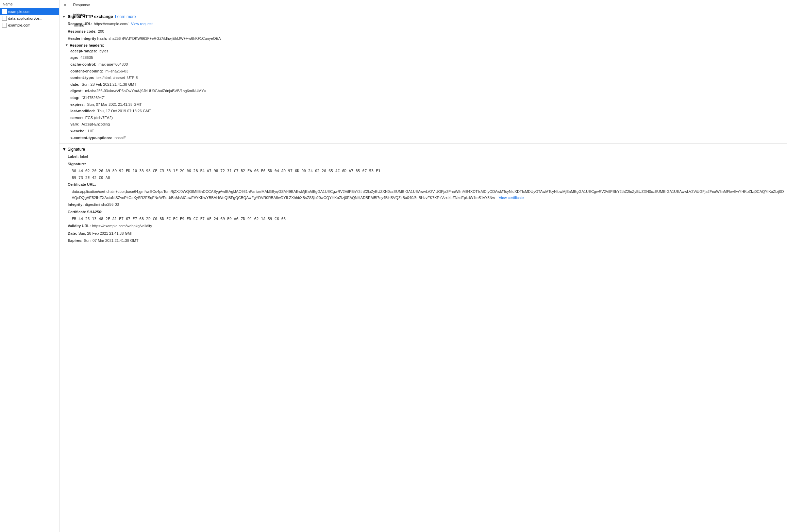 The width and height of the screenshot is (787, 532). I want to click on header-row: x-cache: HIT, so click(423, 131).